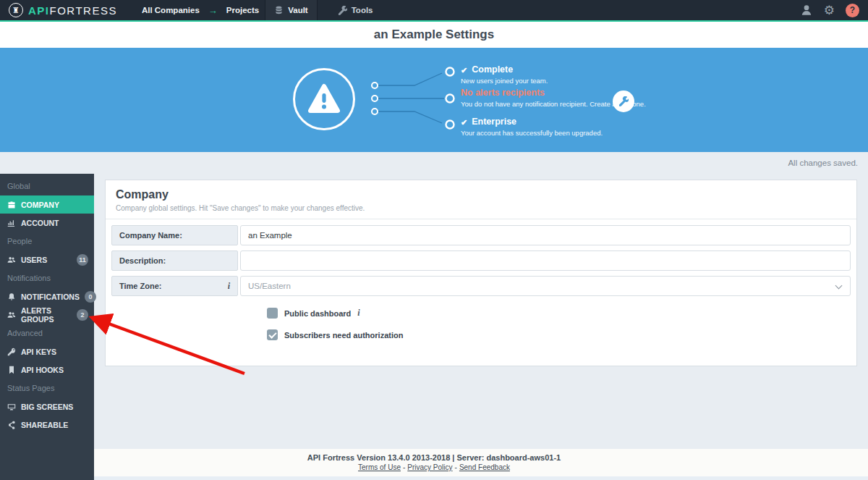  Describe the element at coordinates (63, 10) in the screenshot. I see `brand: ♜ APIFORTRESS` at that location.